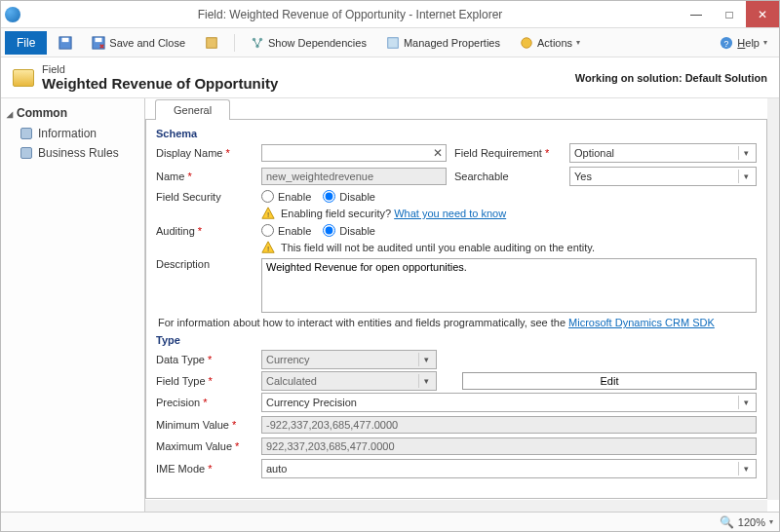 The image size is (780, 532). I want to click on description-label: Description, so click(205, 264).